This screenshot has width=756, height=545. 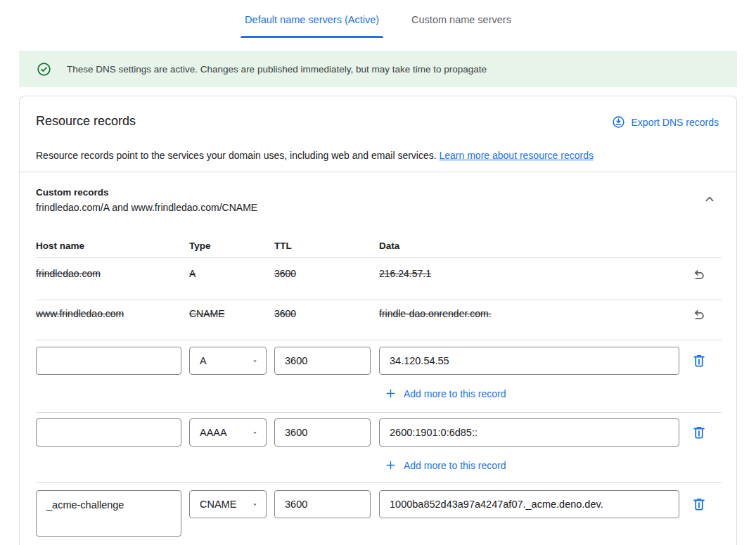 I want to click on deleted-type: CNAME, so click(x=228, y=314).